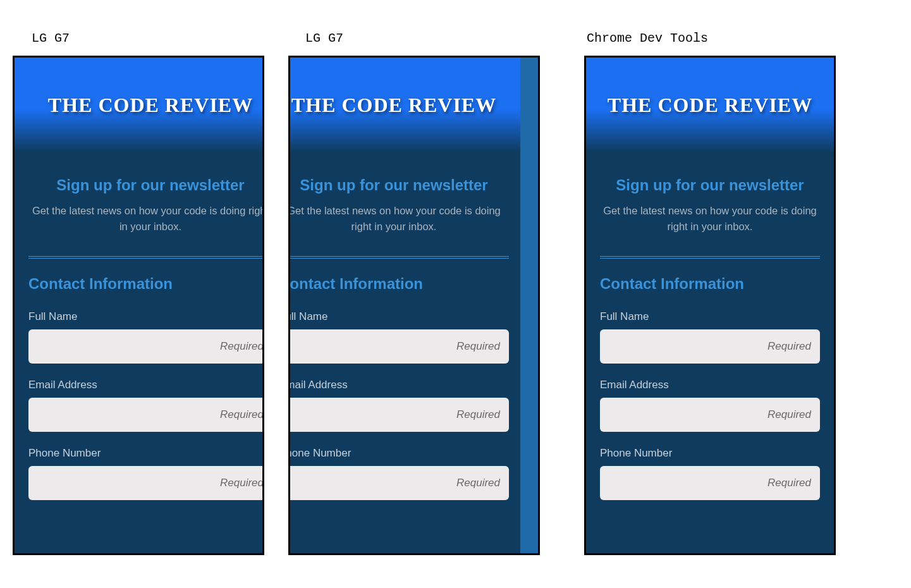  What do you see at coordinates (529, 305) in the screenshot?
I see `overflow-gutter` at bounding box center [529, 305].